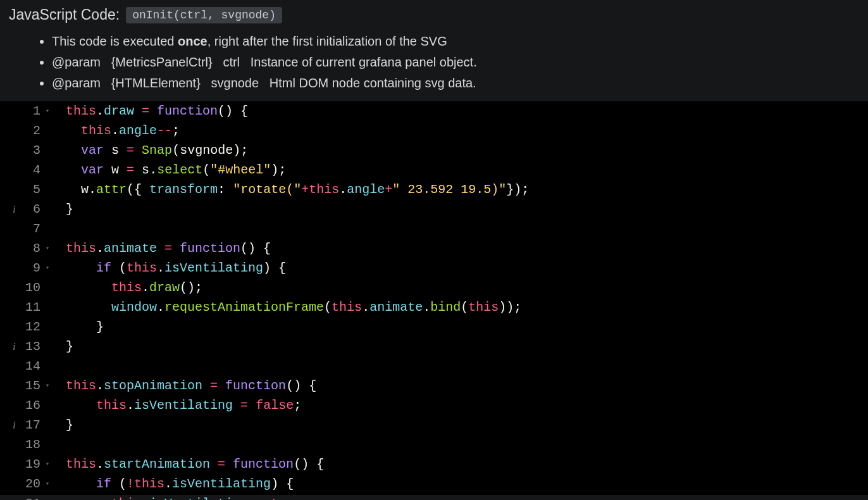  Describe the element at coordinates (309, 465) in the screenshot. I see `token-pun: () {` at that location.